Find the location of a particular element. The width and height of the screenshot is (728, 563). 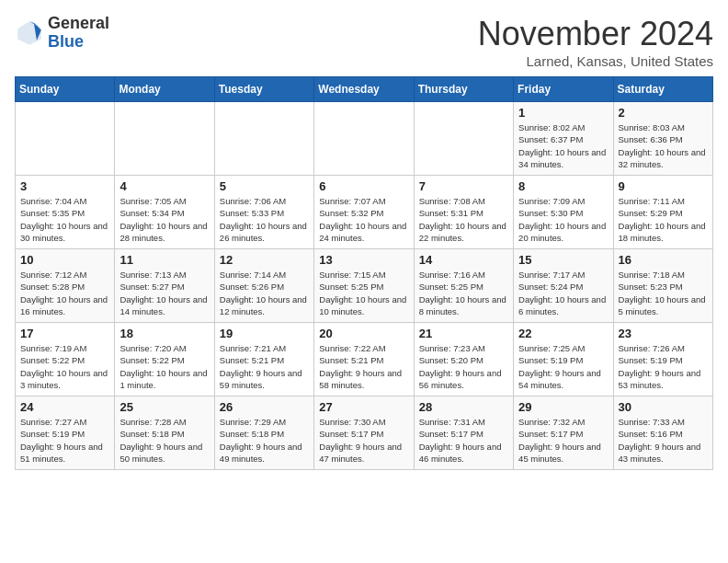

day-info: Sunrise: 7:27 AM Sunset: 5:19 PM Dayligh… is located at coordinates (64, 440).